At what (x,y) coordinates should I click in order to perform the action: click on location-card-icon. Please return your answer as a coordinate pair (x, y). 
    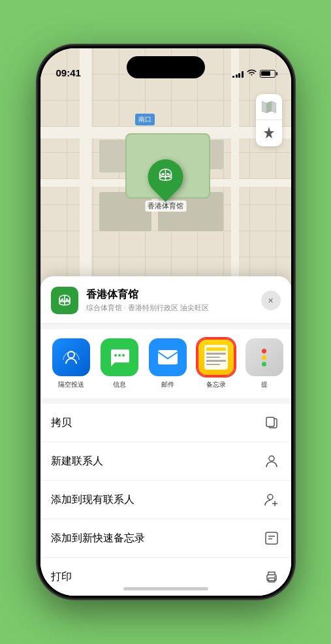
    Looking at the image, I should click on (65, 300).